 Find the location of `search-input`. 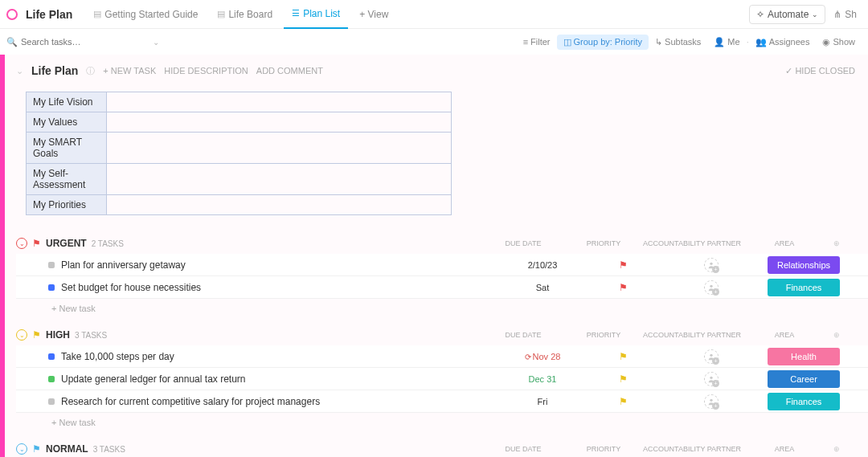

search-input is located at coordinates (61, 42).